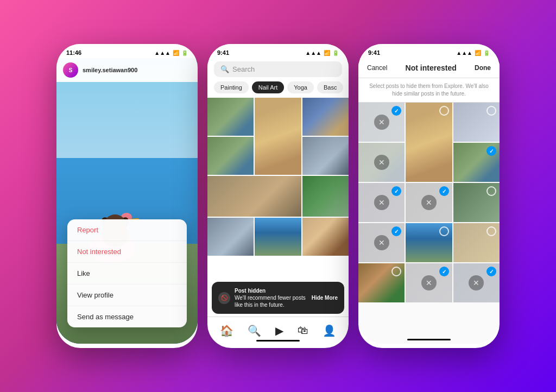 The height and width of the screenshot is (392, 556). I want to click on phone-1-time: 11:46, so click(74, 53).